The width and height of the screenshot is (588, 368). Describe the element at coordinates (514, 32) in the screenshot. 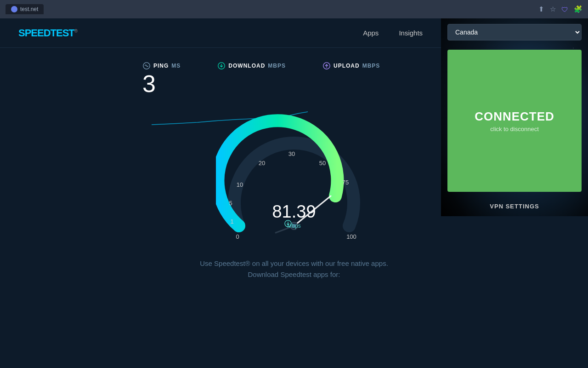

I see `country-select: Canada United States United Kingdom Germ…` at that location.